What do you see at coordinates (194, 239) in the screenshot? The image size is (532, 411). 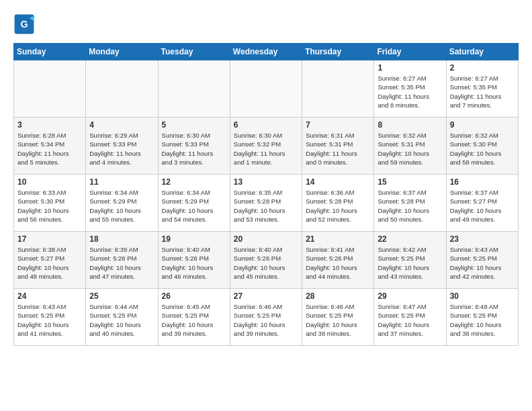 I see `day-number: 19` at bounding box center [194, 239].